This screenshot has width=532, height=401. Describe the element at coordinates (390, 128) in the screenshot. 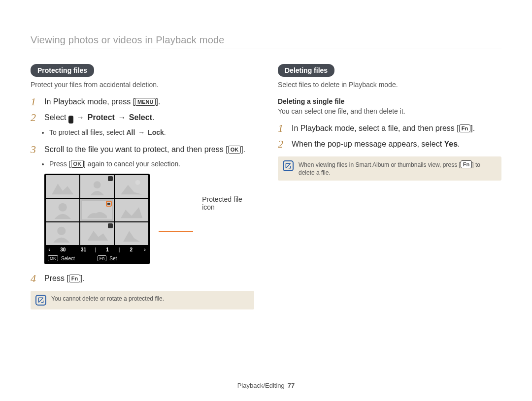

I see `step-r1: 1 In Playback mode, select a file, and t…` at that location.